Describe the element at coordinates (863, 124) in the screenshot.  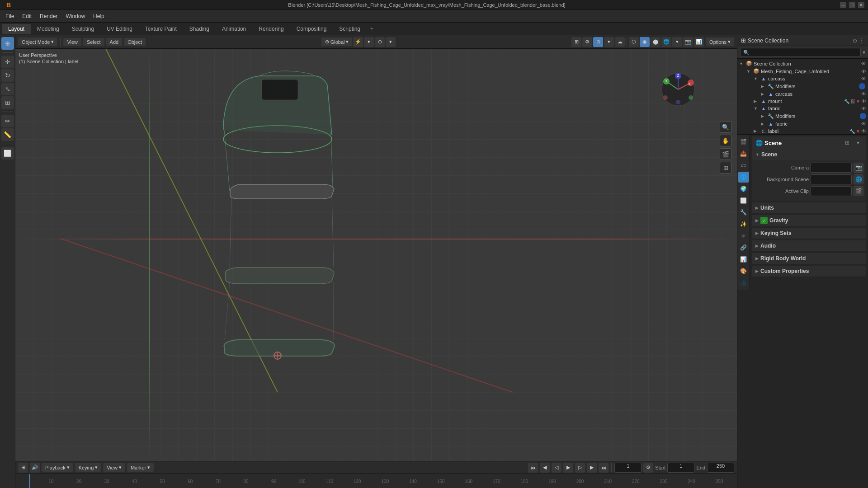
I see `fabric-mesh-eye: 👁` at that location.